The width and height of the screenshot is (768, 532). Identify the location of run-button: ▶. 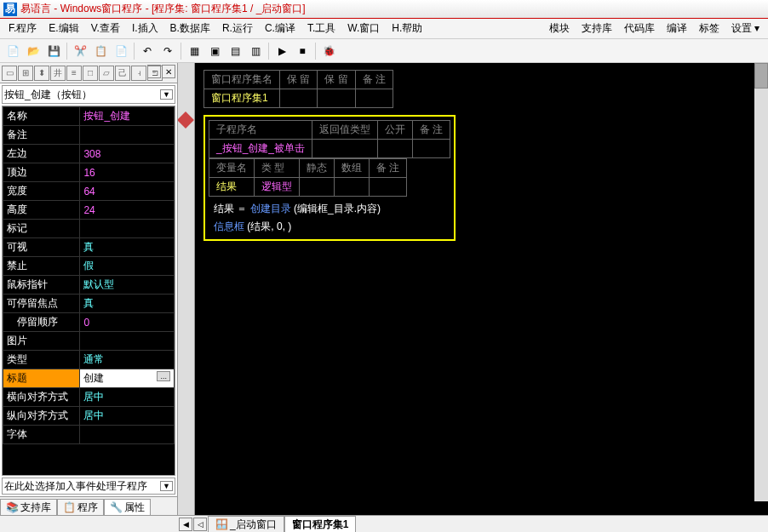
(282, 51).